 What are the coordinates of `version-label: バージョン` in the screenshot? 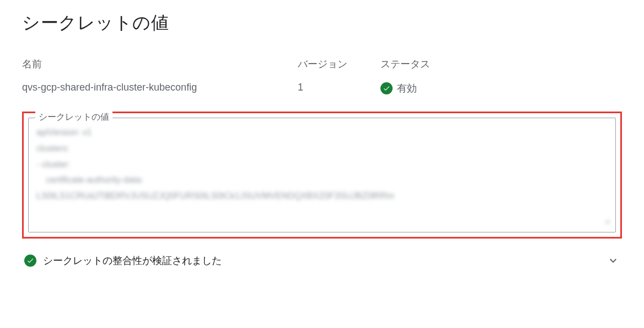 It's located at (339, 64).